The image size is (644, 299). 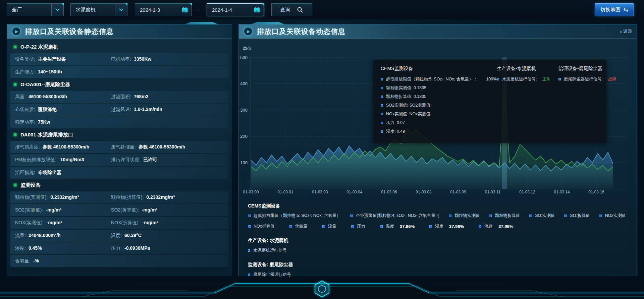 I want to click on info-cell: 温度:60.39°C, so click(x=126, y=236).